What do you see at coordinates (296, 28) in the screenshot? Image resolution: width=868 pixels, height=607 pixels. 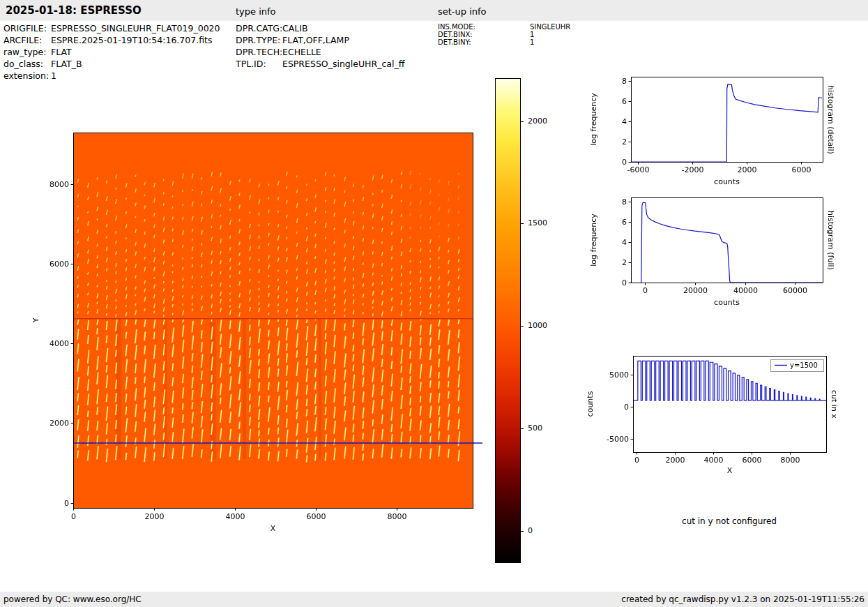 I see `meta-value: CALIB` at bounding box center [296, 28].